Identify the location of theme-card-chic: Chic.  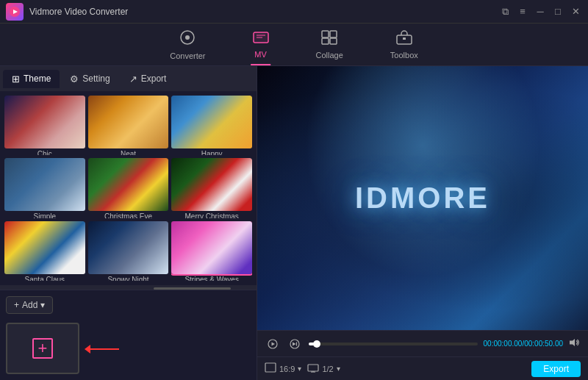
(45, 125).